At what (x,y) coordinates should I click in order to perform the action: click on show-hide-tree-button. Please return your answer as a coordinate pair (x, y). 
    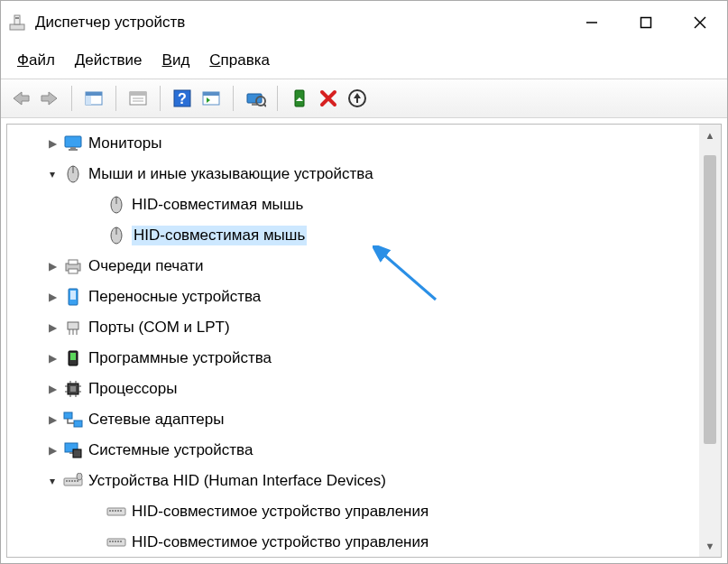
    Looking at the image, I should click on (94, 98).